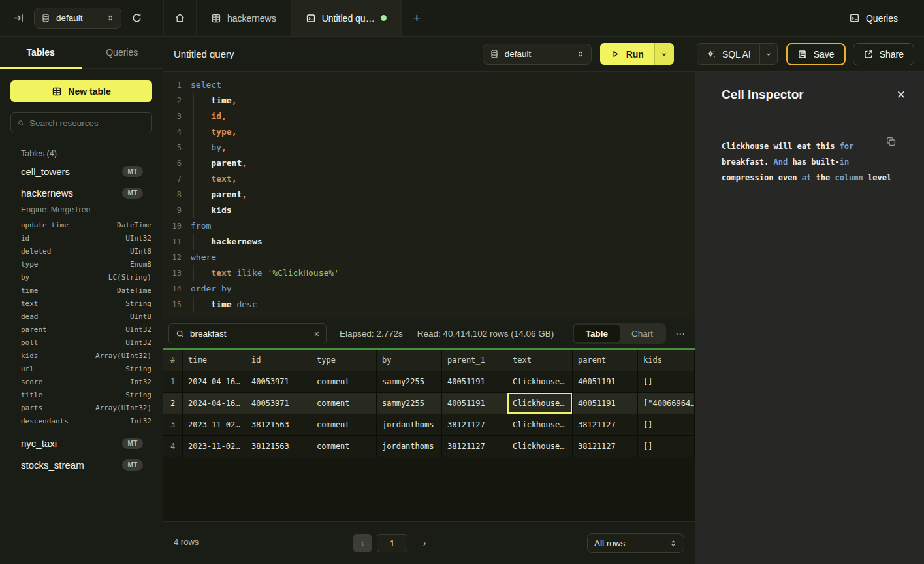 The height and width of the screenshot is (564, 924). I want to click on row-number: 3, so click(173, 425).